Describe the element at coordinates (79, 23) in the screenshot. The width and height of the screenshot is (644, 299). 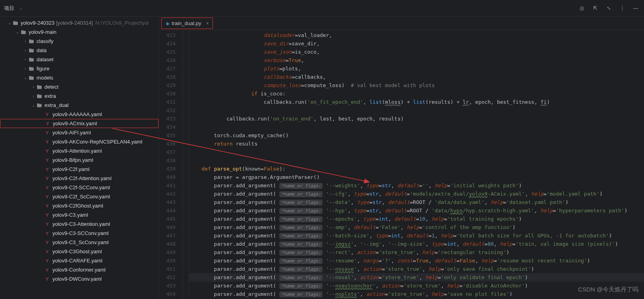
I see `tree-root: ⌄ yolov9-240323 [yolov9-240314] N:\YOLOv…` at that location.